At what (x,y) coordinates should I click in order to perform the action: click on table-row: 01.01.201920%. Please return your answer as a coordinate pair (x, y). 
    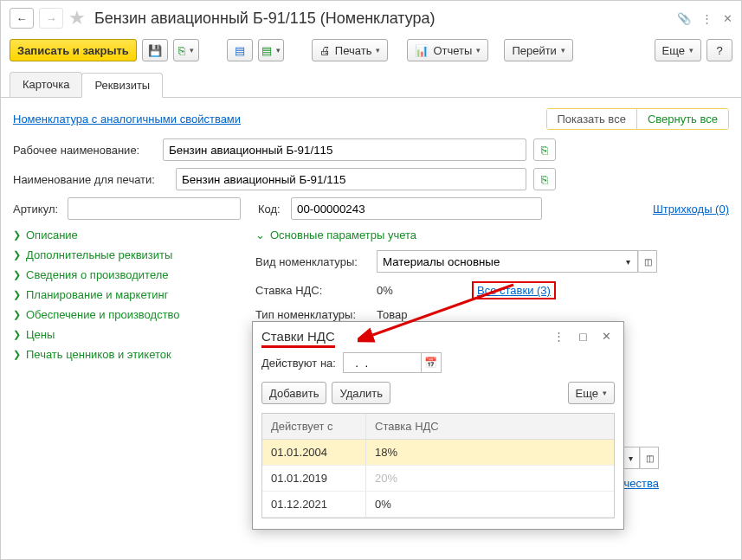
    Looking at the image, I should click on (438, 479).